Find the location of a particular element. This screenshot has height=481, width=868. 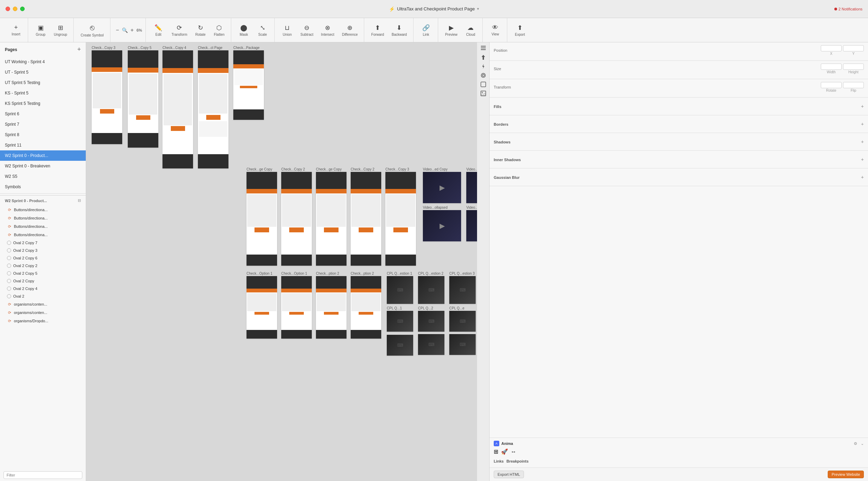

artboard-cpl9: ⌨ is located at coordinates (462, 345).